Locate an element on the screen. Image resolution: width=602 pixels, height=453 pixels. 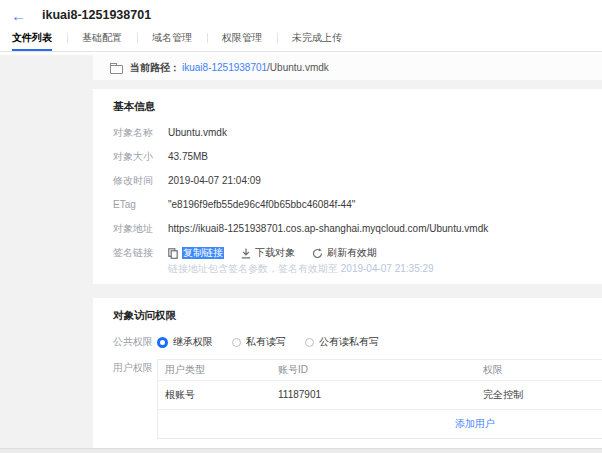
radio-private-label: 私有读写 is located at coordinates (266, 342).